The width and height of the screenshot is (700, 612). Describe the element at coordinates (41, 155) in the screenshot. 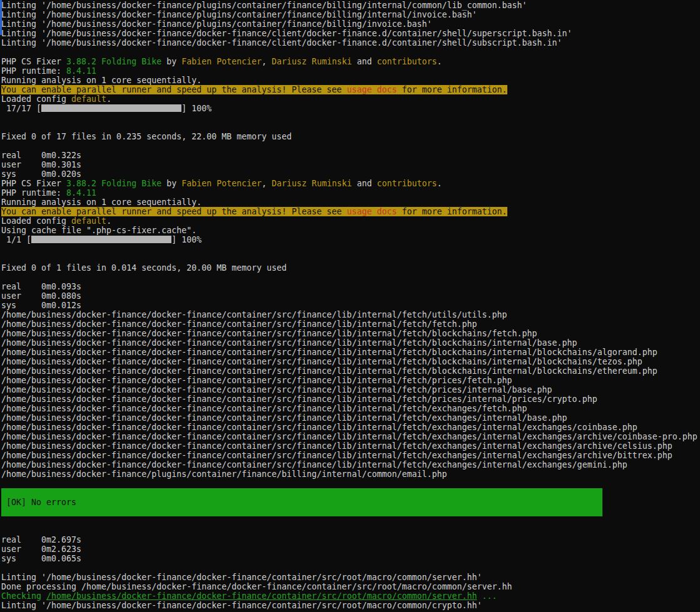

I see `terminal-text-segment: real 0m0.322s` at that location.